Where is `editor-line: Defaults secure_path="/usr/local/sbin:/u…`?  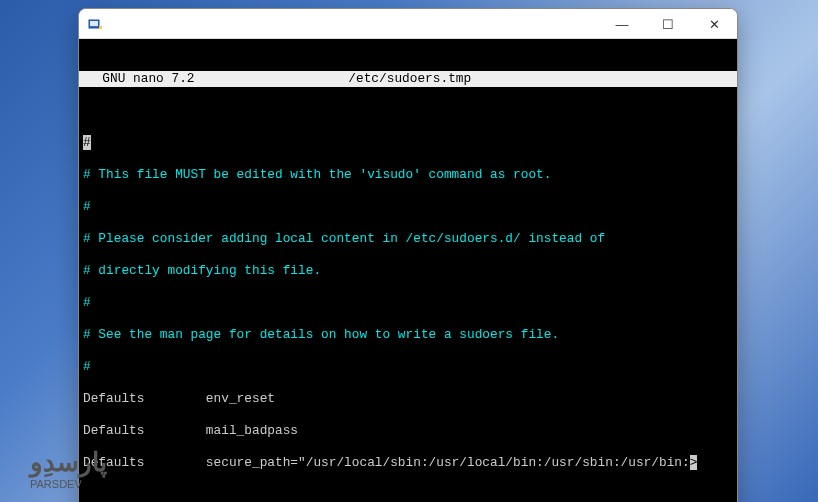
editor-line: Defaults secure_path="/usr/local/sbin:/u… is located at coordinates (408, 463).